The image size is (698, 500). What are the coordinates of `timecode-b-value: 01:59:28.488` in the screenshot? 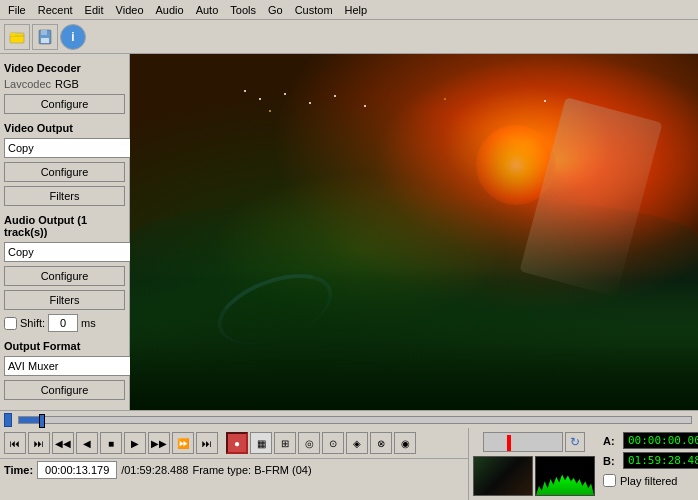 It's located at (660, 460).